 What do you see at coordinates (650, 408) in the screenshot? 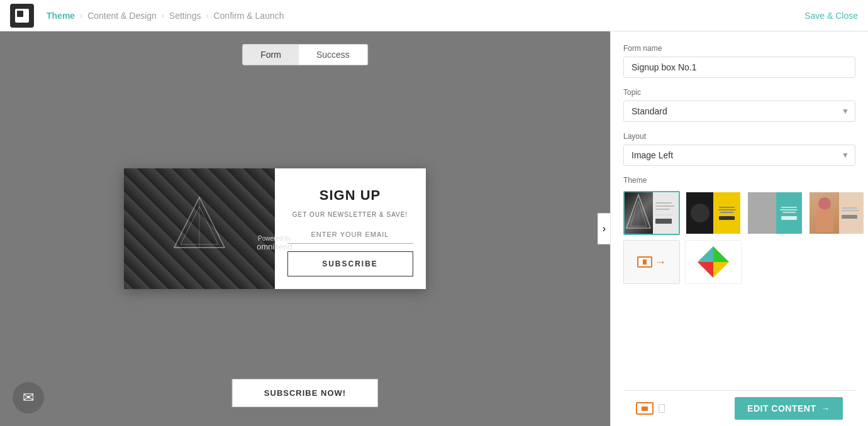
I see `bottom-icons` at bounding box center [650, 408].